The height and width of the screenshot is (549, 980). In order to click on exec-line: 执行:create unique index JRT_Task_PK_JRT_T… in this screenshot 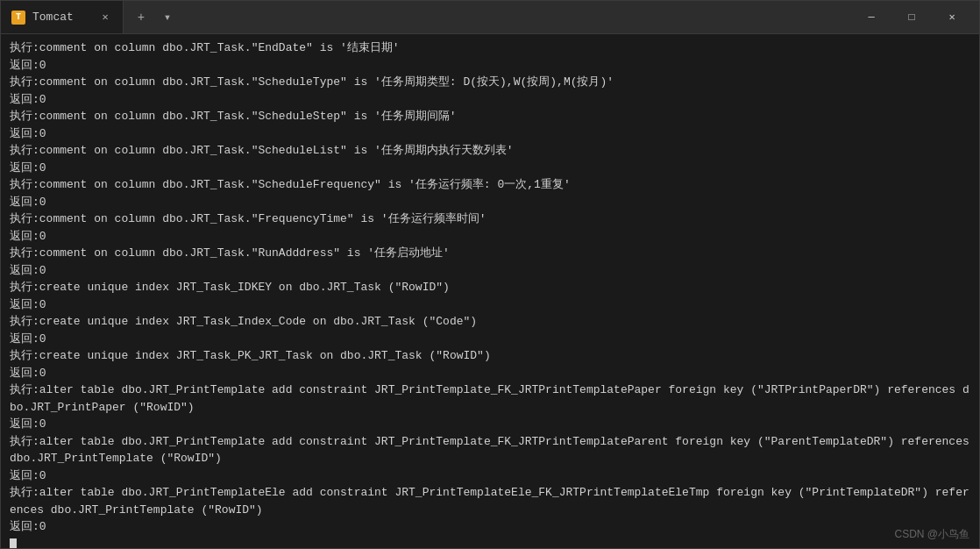, I will do `click(490, 356)`.